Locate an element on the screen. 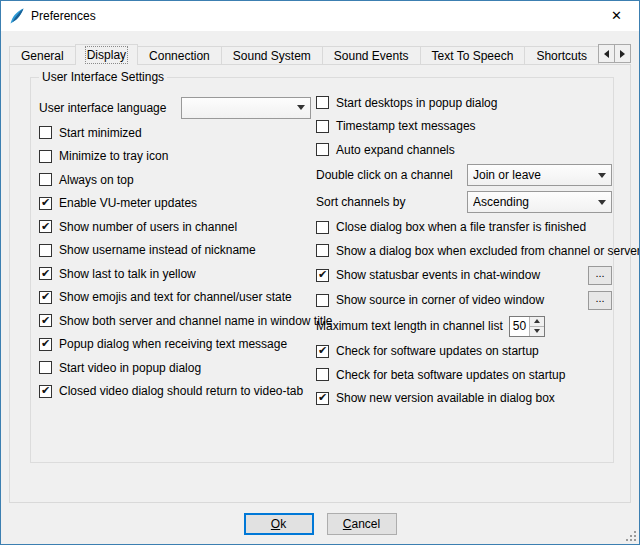  checkbox-label: Closed video dialog should return to vid… is located at coordinates (181, 391).